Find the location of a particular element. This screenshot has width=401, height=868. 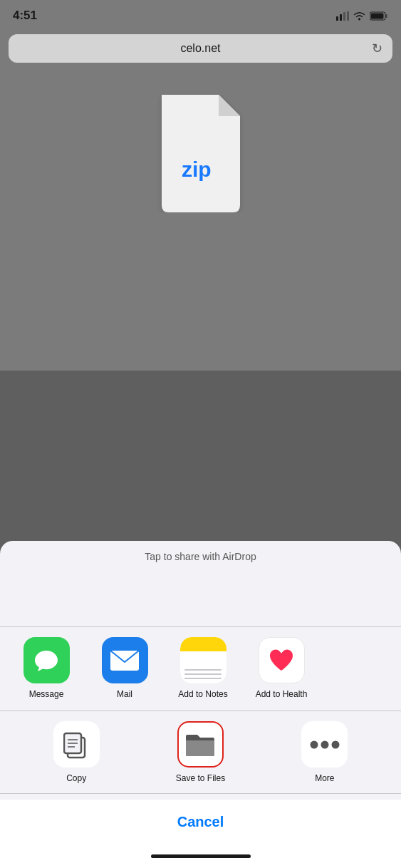

svg-text: zip is located at coordinates (197, 170).